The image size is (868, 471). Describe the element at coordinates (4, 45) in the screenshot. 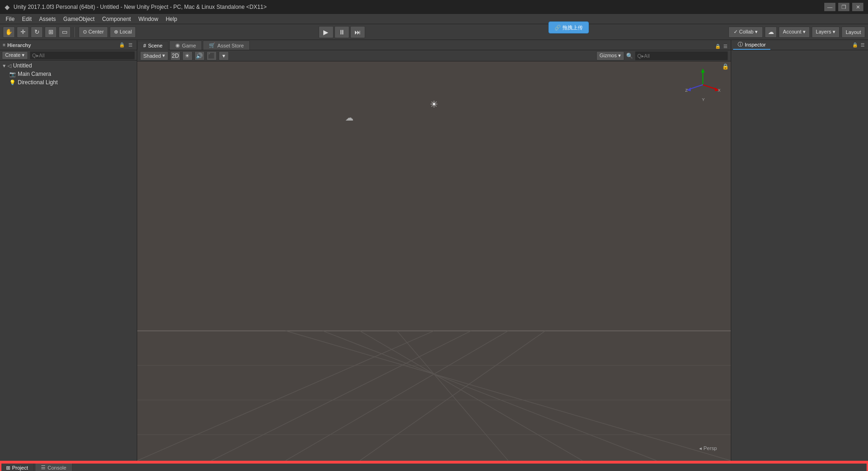

I see `hierarchy-icon: ≡` at that location.